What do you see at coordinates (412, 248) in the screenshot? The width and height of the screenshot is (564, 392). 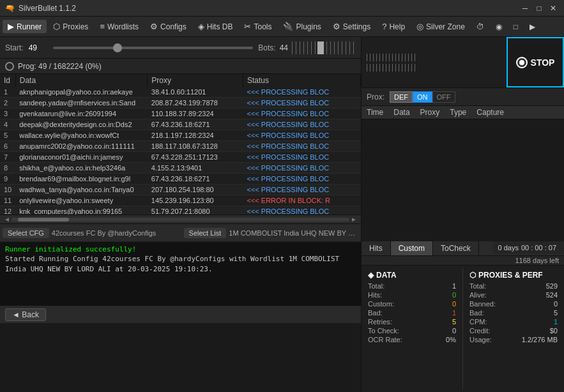 I see `tab-custom: Custom` at bounding box center [412, 248].